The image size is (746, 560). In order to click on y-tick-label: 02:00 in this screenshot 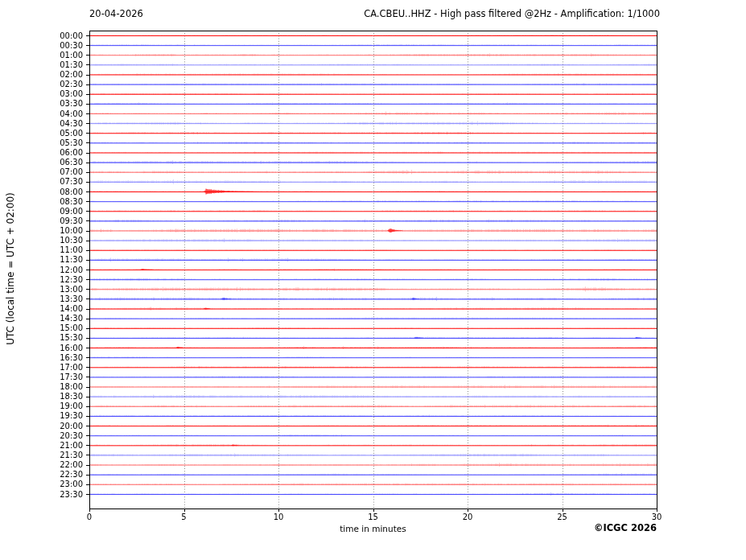, I will do `click(59, 74)`.